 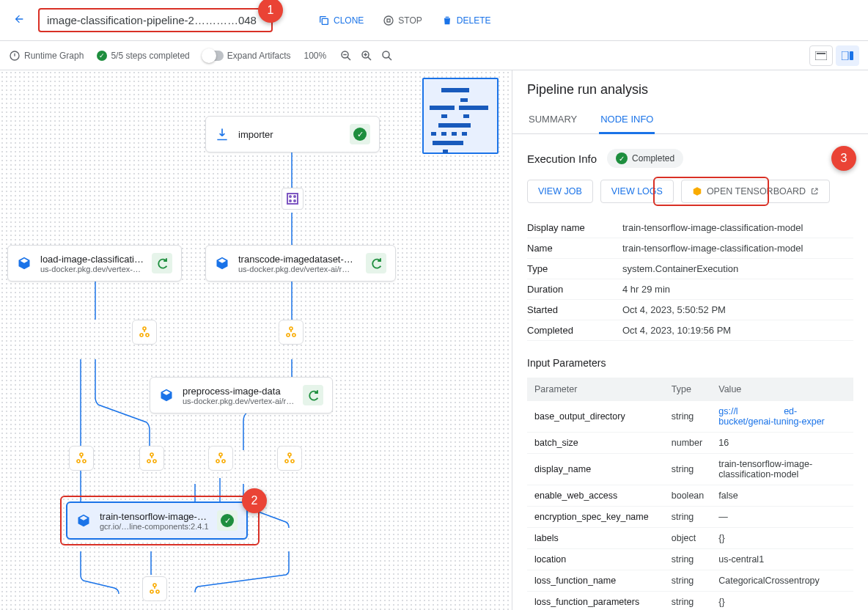 I want to click on pipeline-title: image-classification-pipeline-2…………048 1, so click(x=155, y=21).